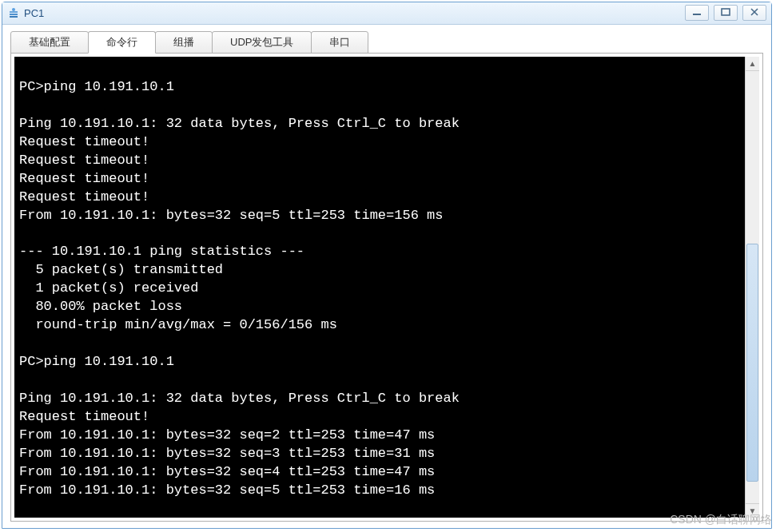  Describe the element at coordinates (387, 14) in the screenshot. I see `titlebar: PC1` at that location.